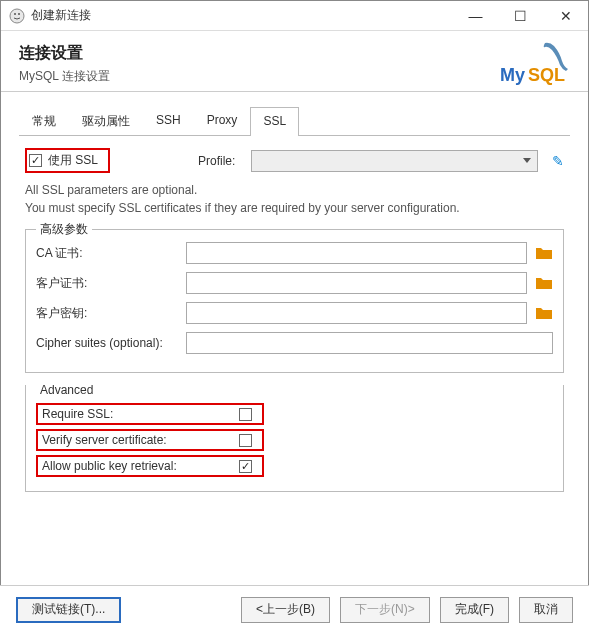 Image resolution: width=589 pixels, height=633 pixels. Describe the element at coordinates (546, 75) in the screenshot. I see `svg-text: SQL` at that location.